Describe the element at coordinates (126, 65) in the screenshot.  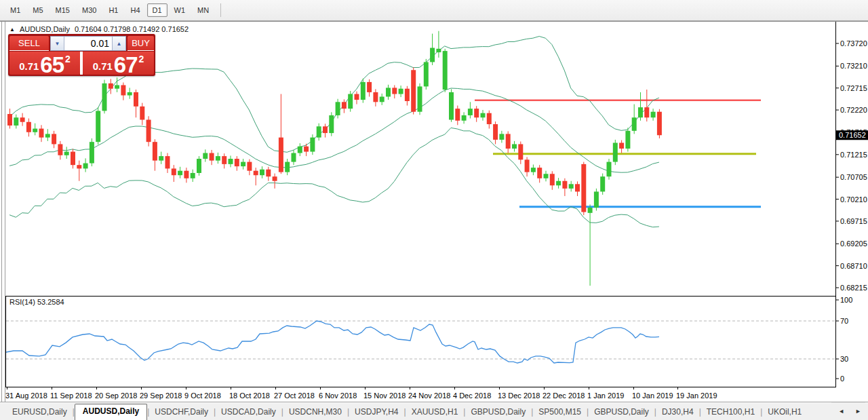
I see `buy-price-pips: 67` at that location.